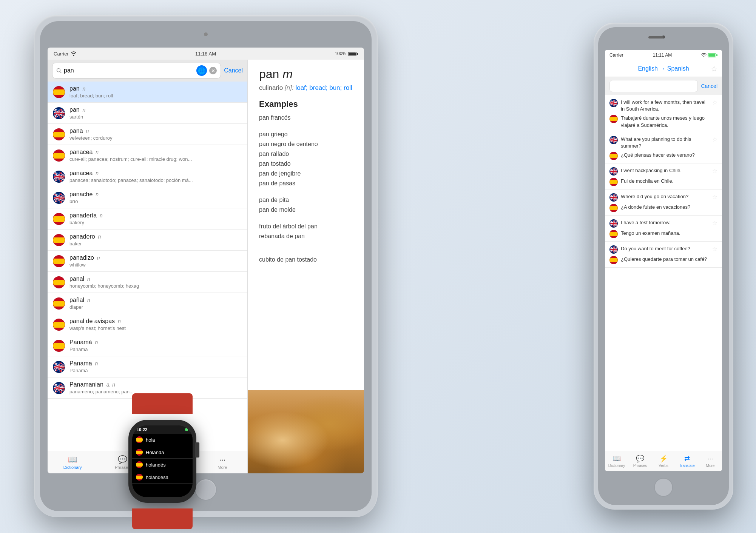 The image size is (756, 533). Describe the element at coordinates (147, 346) in the screenshot. I see `result-item: Panamá nPanama` at that location.